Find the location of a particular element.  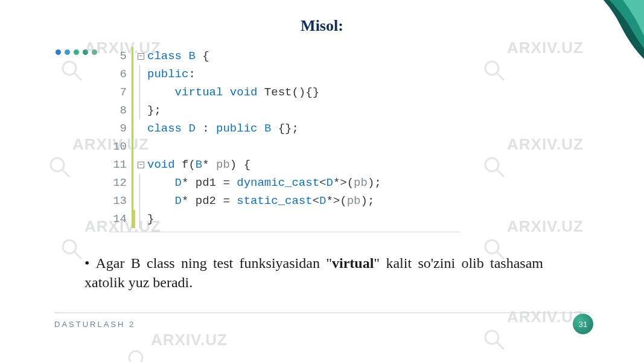

code-line: 5−class B { is located at coordinates (297, 56).